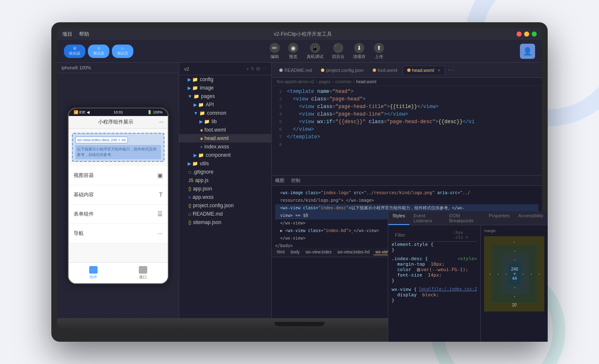 Image resolution: width=599 pixels, height=364 pixels. I want to click on folder-icon-image: ▶ 📁, so click(193, 88).